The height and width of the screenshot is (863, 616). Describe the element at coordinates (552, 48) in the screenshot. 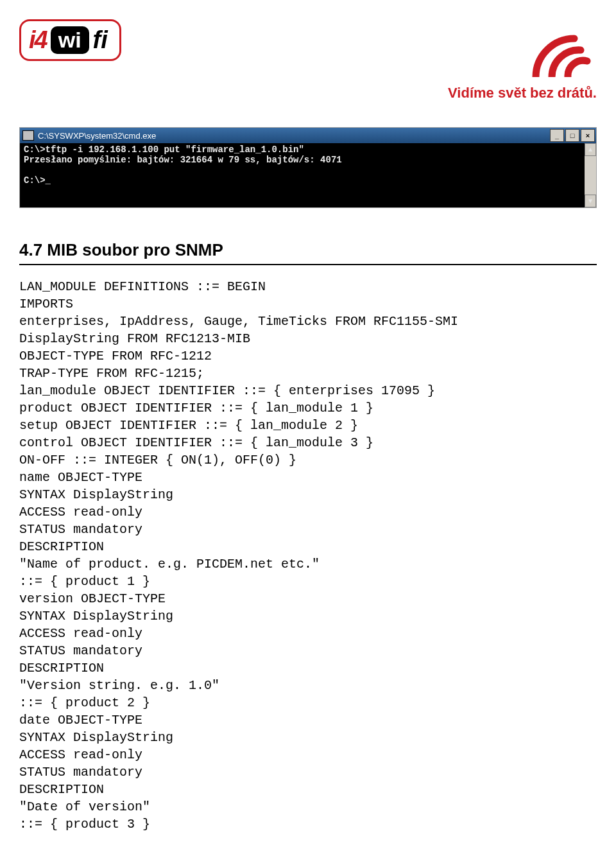

I see `wifi-waves-icon` at that location.